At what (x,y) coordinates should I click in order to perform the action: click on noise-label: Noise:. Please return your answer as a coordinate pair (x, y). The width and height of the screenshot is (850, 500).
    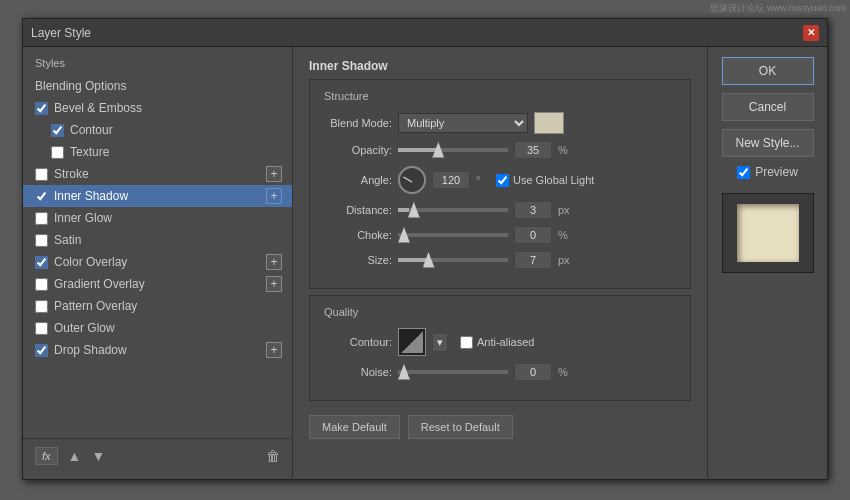
    Looking at the image, I should click on (357, 372).